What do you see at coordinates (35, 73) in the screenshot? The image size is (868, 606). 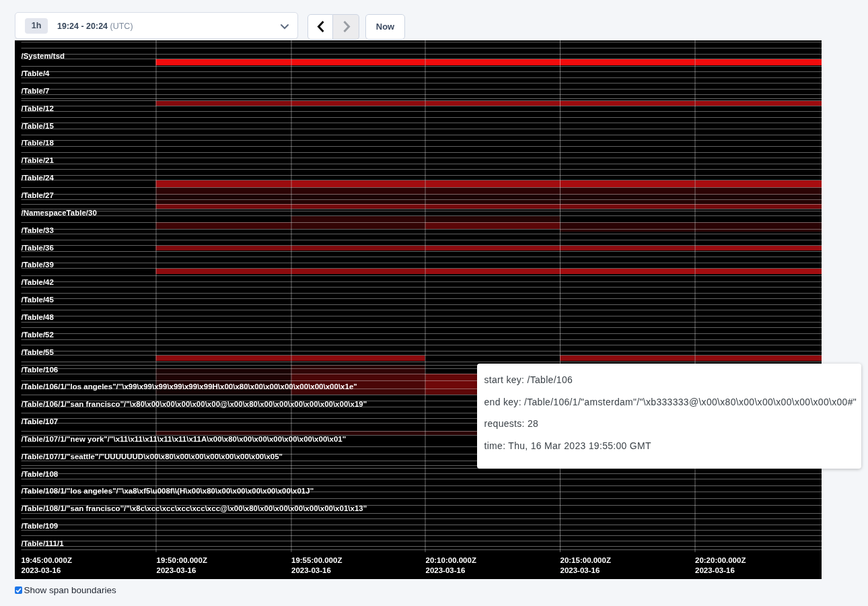 I see `svg-text: /Table/4` at bounding box center [35, 73].